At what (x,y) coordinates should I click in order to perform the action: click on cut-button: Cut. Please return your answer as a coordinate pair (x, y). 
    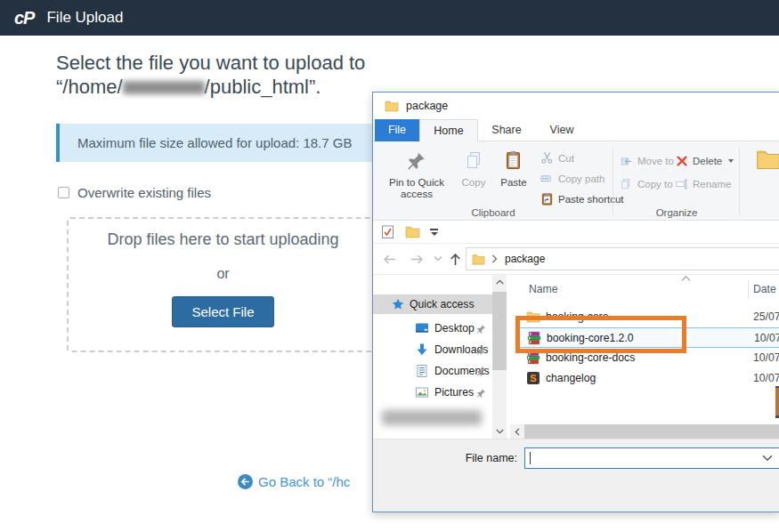
    Looking at the image, I should click on (582, 158).